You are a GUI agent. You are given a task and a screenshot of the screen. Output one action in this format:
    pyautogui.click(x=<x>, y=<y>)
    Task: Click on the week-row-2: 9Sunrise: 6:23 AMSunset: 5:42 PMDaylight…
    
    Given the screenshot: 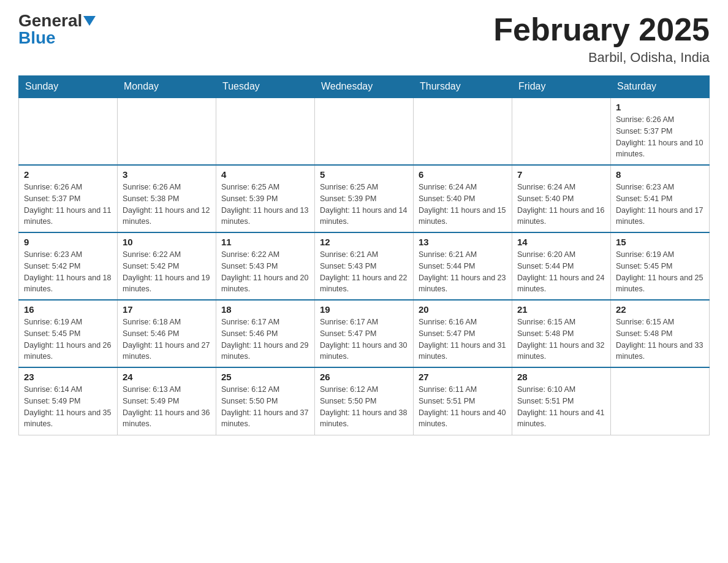 What is the action you would take?
    pyautogui.click(x=364, y=266)
    